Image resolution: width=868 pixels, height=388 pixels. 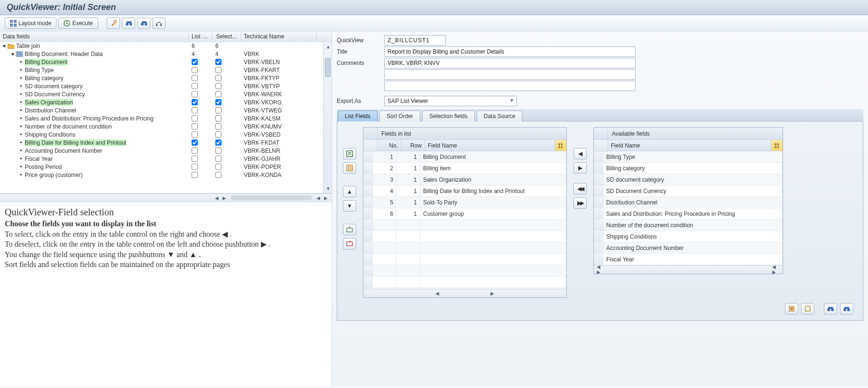 I want to click on fields-hscroll: ◀ ▶, so click(x=465, y=293).